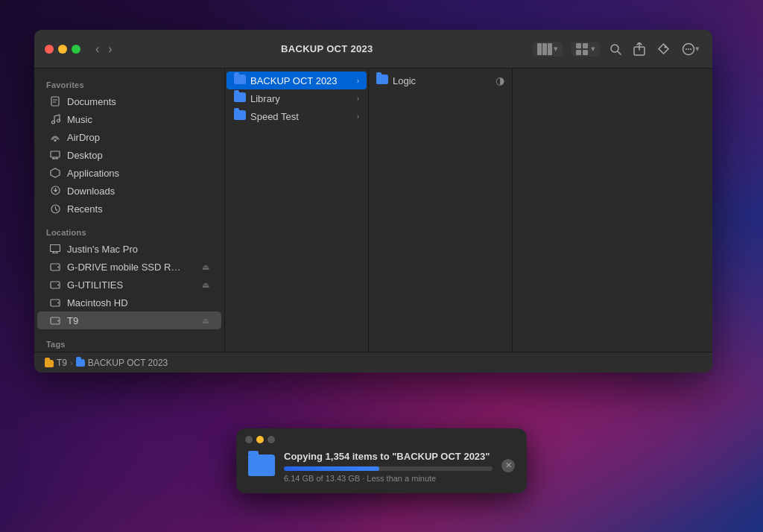 This screenshot has height=532, width=763. What do you see at coordinates (130, 137) in the screenshot?
I see `sidebar-item-airdrop: AirDrop` at bounding box center [130, 137].